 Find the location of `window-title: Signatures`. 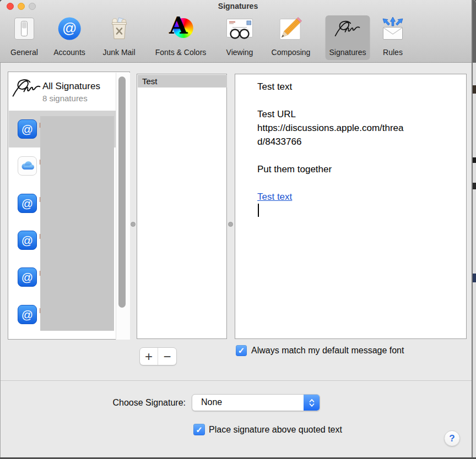

window-title: Signatures is located at coordinates (238, 6).